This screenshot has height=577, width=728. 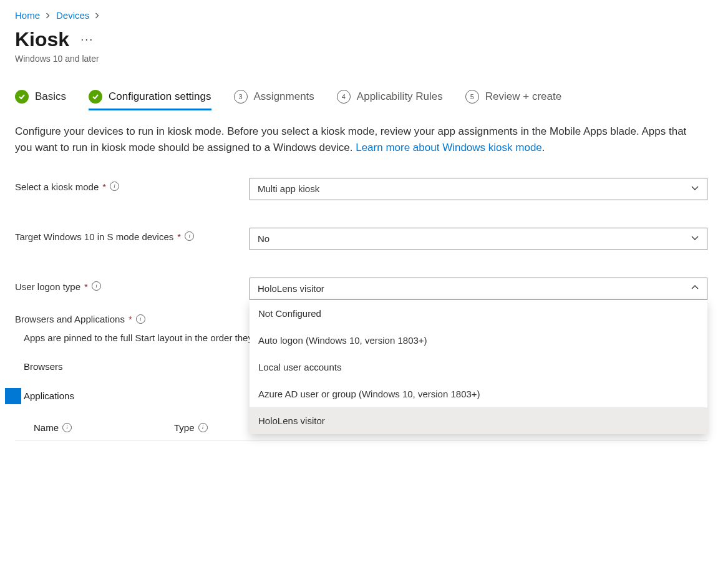 What do you see at coordinates (478, 289) in the screenshot?
I see `logon-type-select: HoloLens visitor` at bounding box center [478, 289].